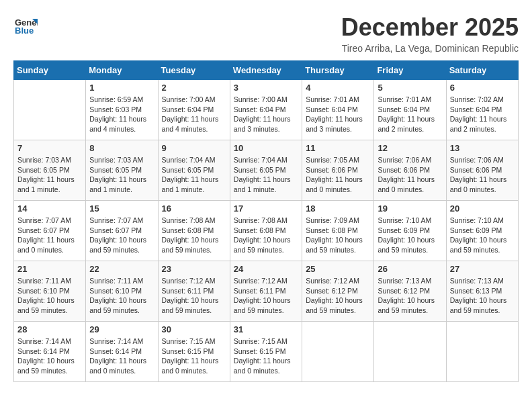 The width and height of the screenshot is (532, 411). Describe the element at coordinates (50, 171) in the screenshot. I see `calendar-cell: 7Sunrise: 7:03 AMSunset: 6:05 PMDaylight…` at that location.